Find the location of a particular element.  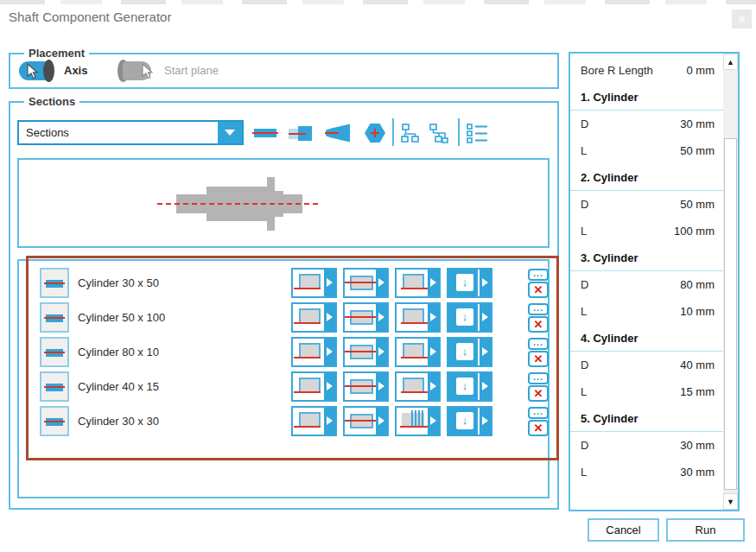

scroll-up-icon: ▲ is located at coordinates (731, 62).